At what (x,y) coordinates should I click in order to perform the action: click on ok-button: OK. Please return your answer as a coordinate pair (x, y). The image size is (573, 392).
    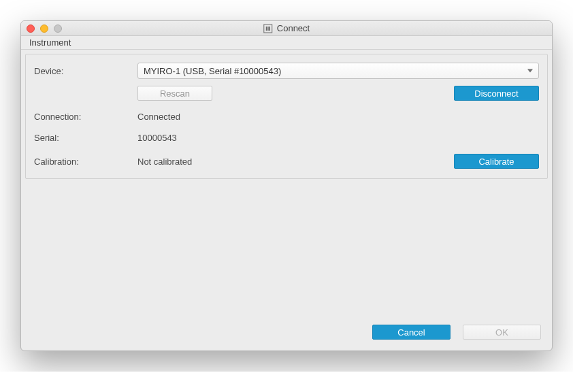
    Looking at the image, I should click on (502, 332).